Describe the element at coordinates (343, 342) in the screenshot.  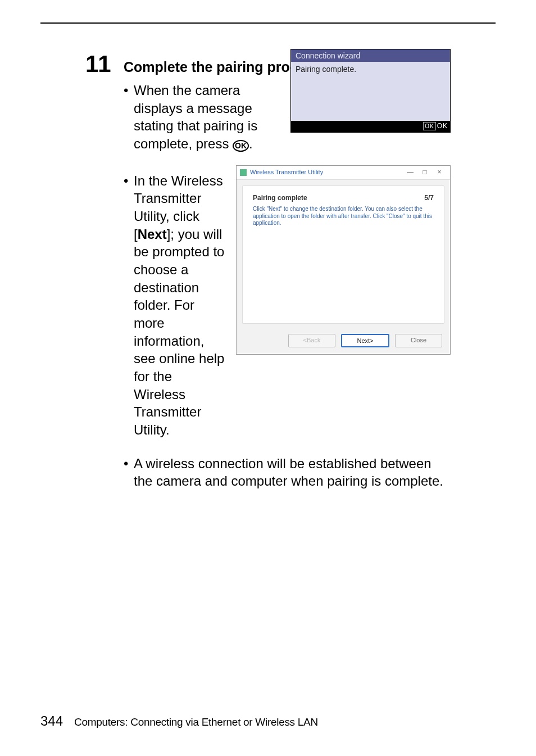
I see `dialog-button-row: <Back Next> Close` at that location.